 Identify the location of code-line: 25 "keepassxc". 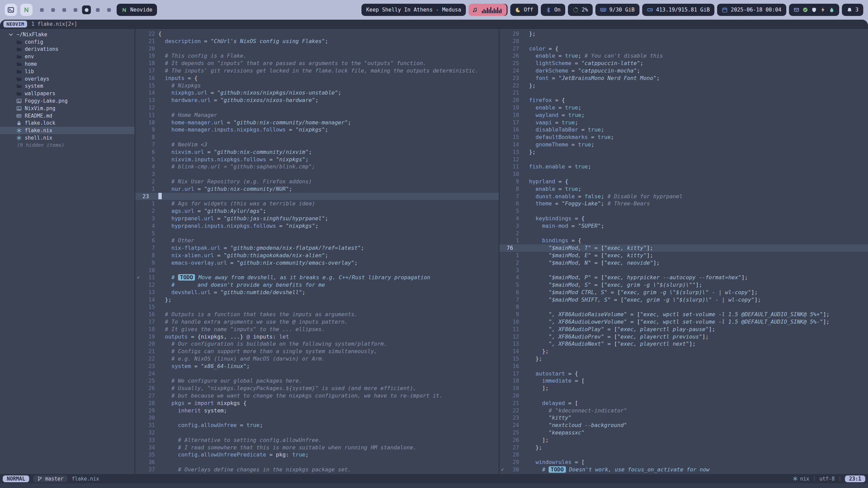
(684, 433).